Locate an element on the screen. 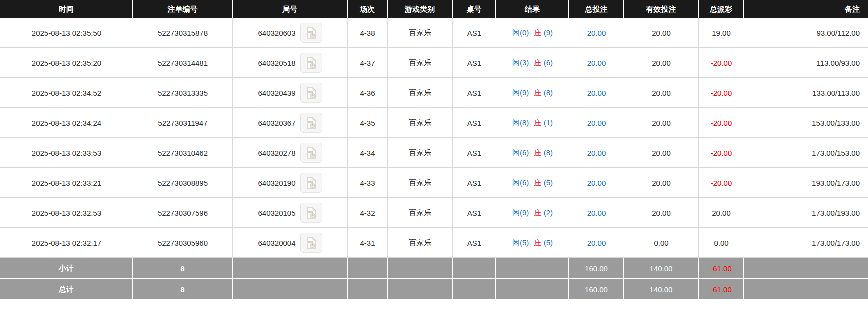 This screenshot has width=868, height=334. session-cell: 4-38 is located at coordinates (368, 33).